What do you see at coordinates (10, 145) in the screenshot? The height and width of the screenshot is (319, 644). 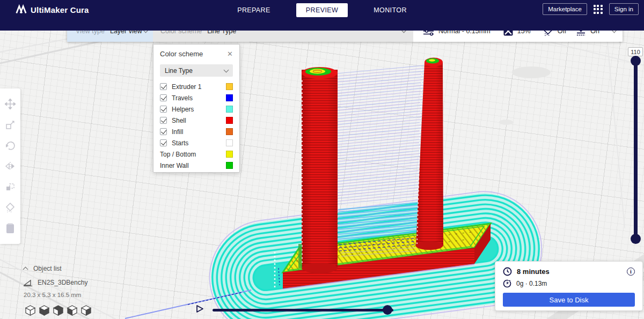 I see `rotate-icon` at bounding box center [10, 145].